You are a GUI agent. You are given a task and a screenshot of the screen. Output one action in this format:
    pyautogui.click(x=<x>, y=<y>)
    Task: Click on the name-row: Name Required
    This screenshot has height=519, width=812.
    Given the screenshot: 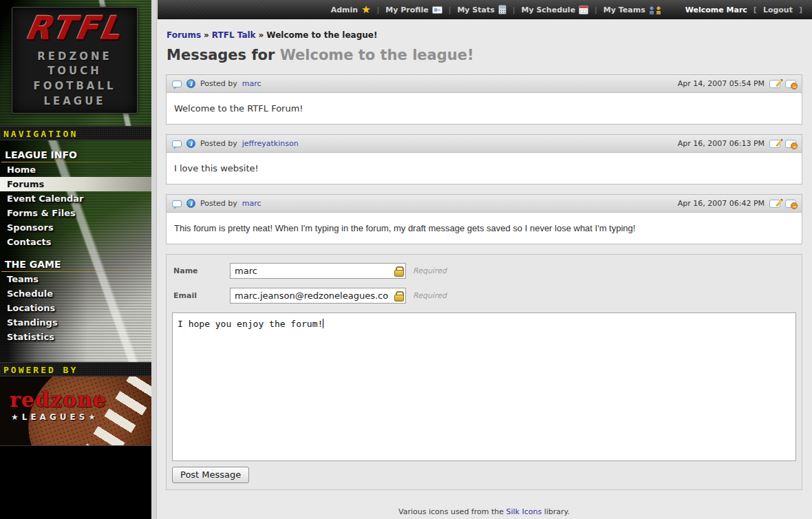 What is the action you would take?
    pyautogui.click(x=484, y=271)
    